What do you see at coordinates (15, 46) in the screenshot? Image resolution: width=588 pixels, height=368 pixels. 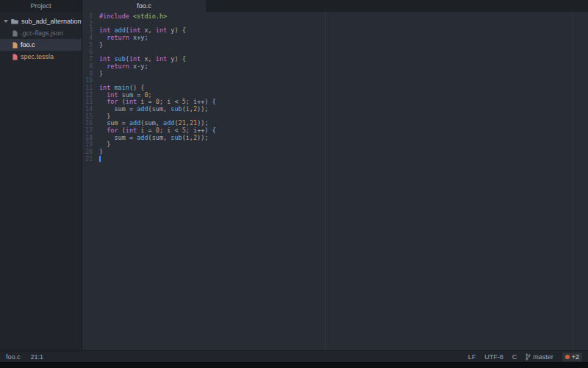 I see `c-file-icon` at bounding box center [15, 46].